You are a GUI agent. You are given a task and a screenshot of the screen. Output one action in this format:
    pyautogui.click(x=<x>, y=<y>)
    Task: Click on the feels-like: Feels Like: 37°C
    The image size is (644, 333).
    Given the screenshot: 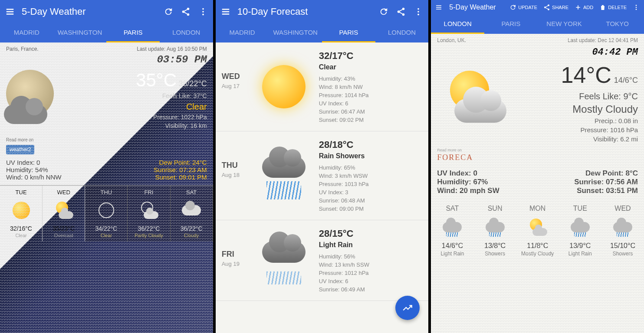 What is the action you would take?
    pyautogui.click(x=141, y=96)
    